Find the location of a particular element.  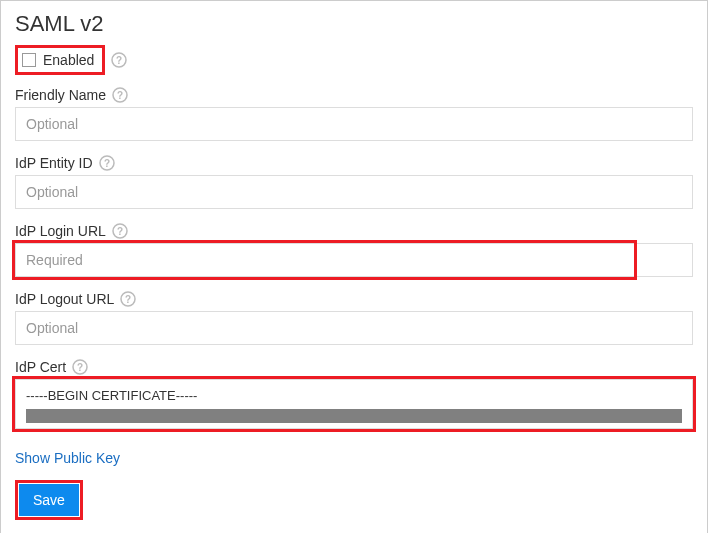

idp-logout-url-input is located at coordinates (354, 328).